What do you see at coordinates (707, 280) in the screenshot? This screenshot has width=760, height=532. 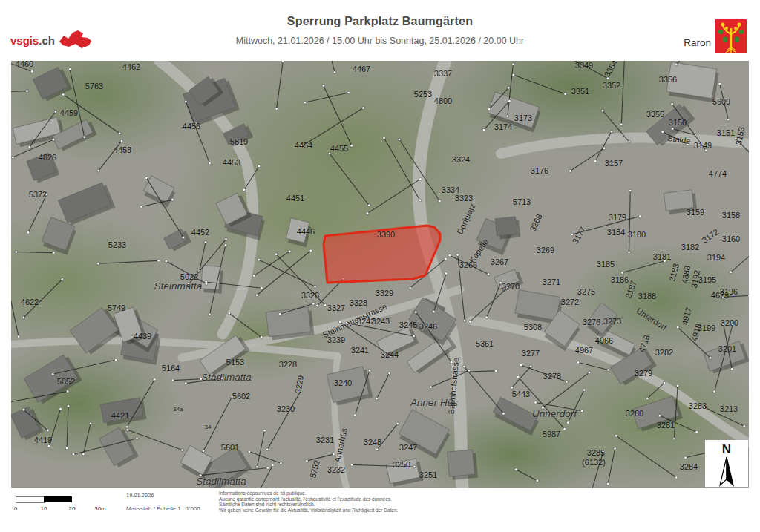 I see `parcel-number-label: 3195` at bounding box center [707, 280].